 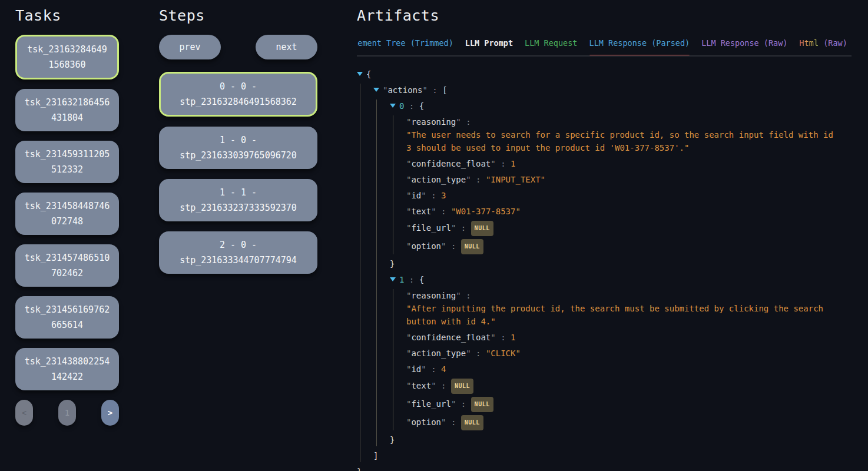 What do you see at coordinates (190, 47) in the screenshot?
I see `prev-step-button: prev` at bounding box center [190, 47].